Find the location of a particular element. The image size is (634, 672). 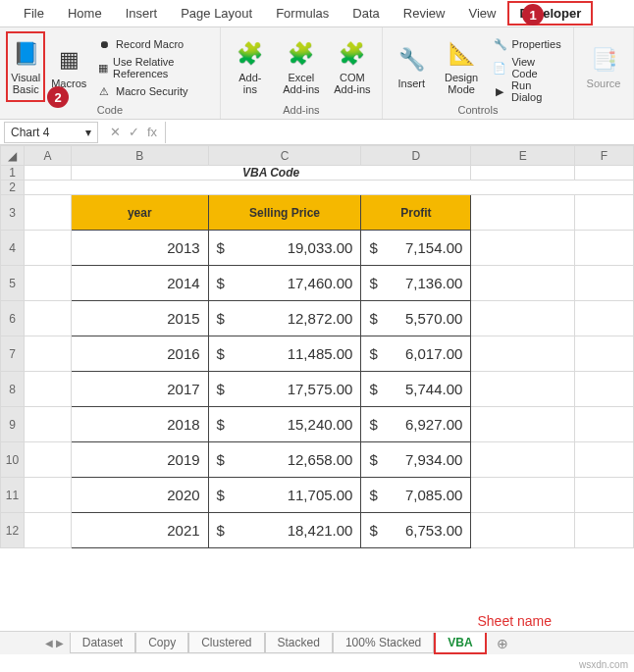

header-selling: Selling Price is located at coordinates (285, 213).